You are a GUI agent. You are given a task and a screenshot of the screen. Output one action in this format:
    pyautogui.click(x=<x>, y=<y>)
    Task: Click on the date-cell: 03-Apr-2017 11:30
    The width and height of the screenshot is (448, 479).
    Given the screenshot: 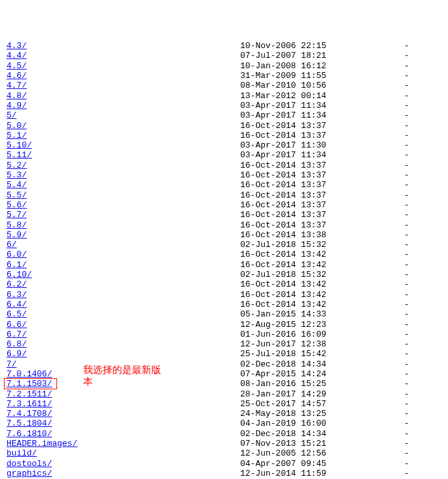 What is the action you would take?
    pyautogui.click(x=282, y=146)
    